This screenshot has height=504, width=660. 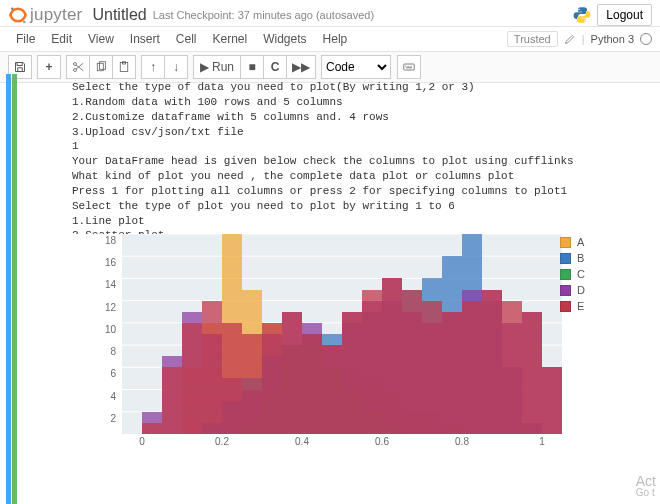 I want to click on x-tick: 1, so click(x=542, y=442).